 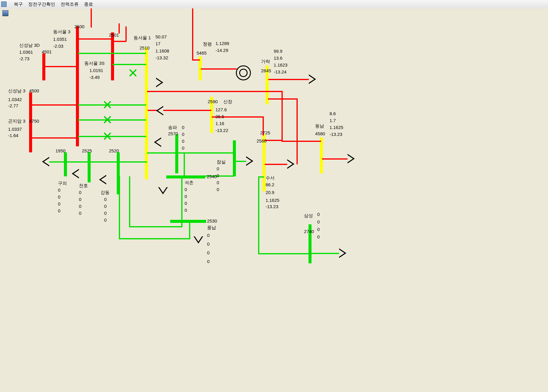 What do you see at coordinates (34, 121) in the screenshot?
I see `label-4750-id: 4750` at bounding box center [34, 121].